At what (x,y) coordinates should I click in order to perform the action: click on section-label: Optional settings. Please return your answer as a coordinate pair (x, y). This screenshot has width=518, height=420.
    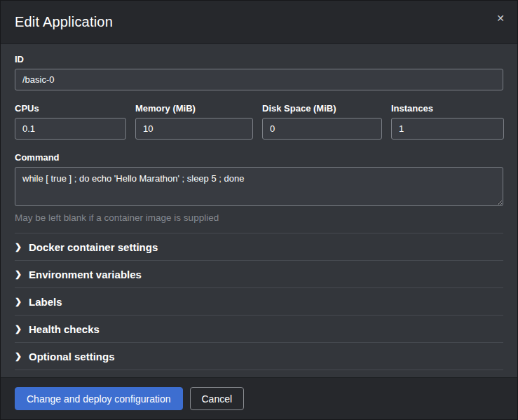
    Looking at the image, I should click on (71, 356).